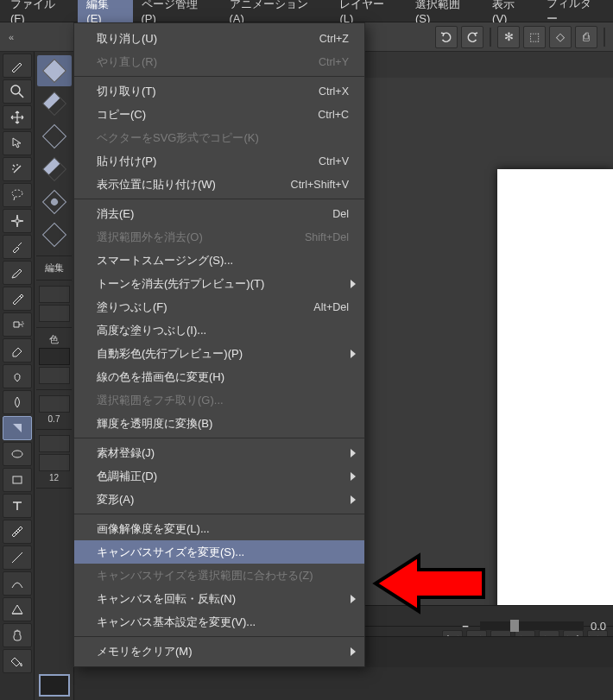  Describe the element at coordinates (219, 575) in the screenshot. I see `menu-item-canvas-to-sel: キャンバスサイズを選択範囲に合わせる(Z)` at that location.